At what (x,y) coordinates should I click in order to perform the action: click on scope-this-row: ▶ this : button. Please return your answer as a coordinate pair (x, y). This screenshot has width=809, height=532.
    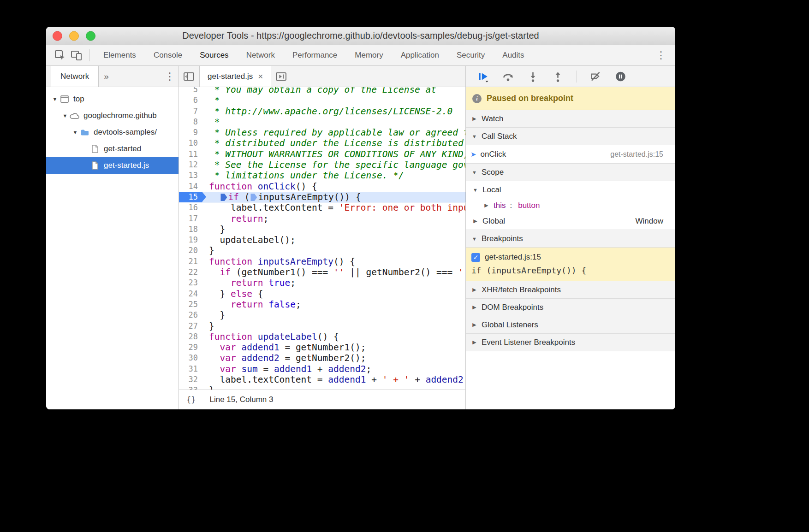
    Looking at the image, I should click on (571, 206).